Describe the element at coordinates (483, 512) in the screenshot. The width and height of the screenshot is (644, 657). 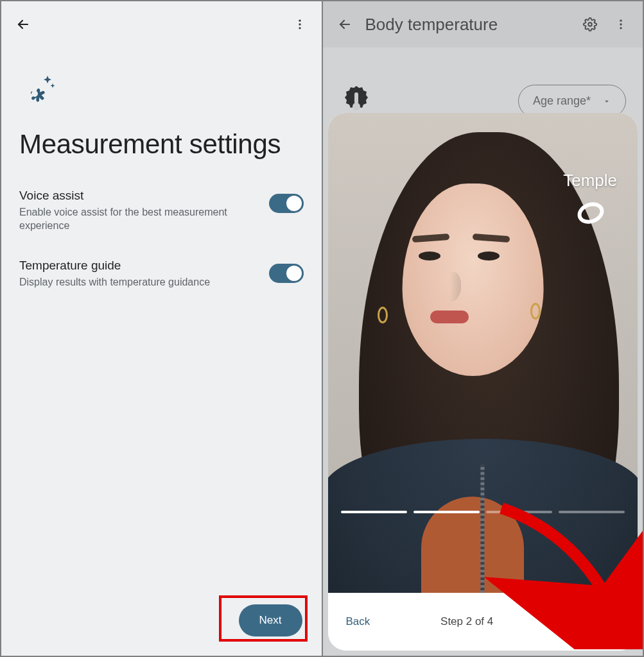
I see `progress-indicator` at that location.